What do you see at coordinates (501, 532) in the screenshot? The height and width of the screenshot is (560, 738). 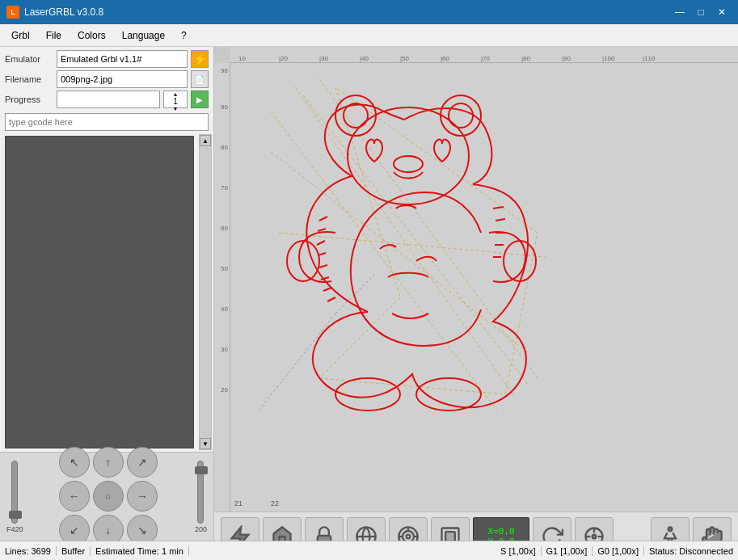 I see `x-coord: X=0,0` at bounding box center [501, 532].